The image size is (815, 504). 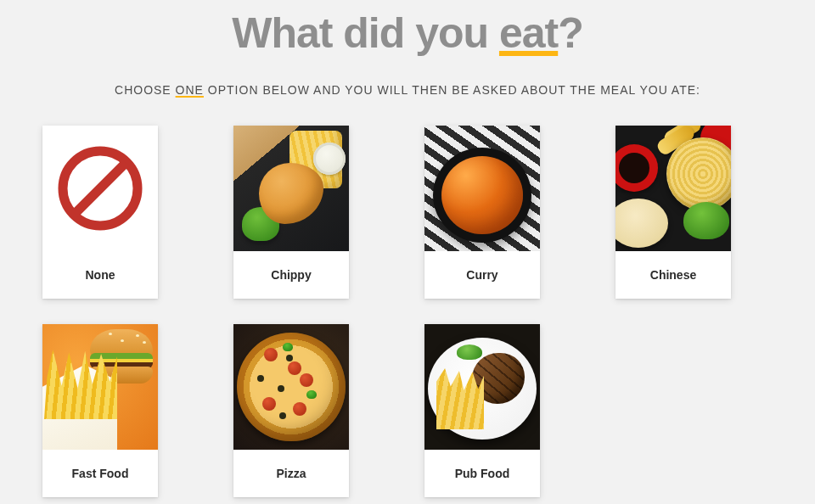 I want to click on option-card-pubfood: Pub Food, so click(x=482, y=411).